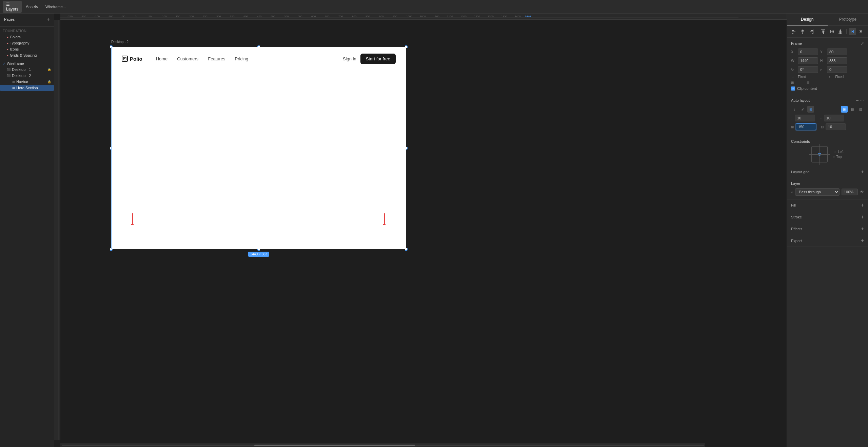 The height and width of the screenshot is (447, 868). I want to click on stroke-row: Stroke +, so click(827, 217).